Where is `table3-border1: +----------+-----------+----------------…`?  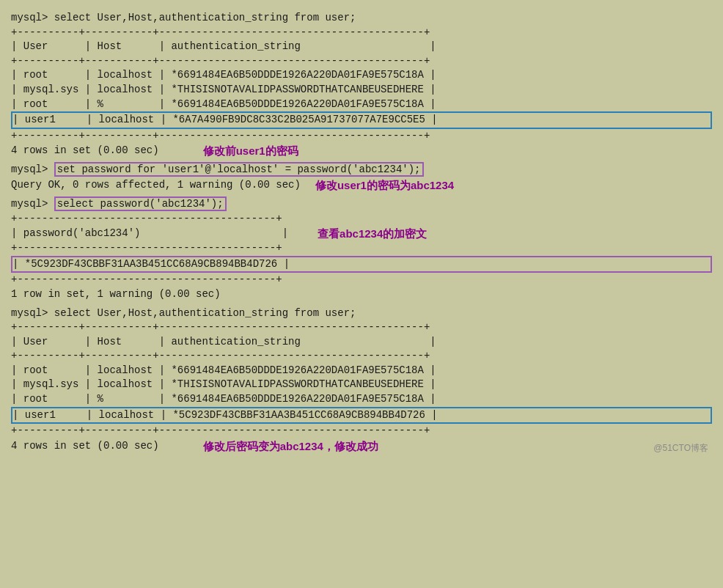
table3-border1: +----------+-----------+----------------… is located at coordinates (362, 328).